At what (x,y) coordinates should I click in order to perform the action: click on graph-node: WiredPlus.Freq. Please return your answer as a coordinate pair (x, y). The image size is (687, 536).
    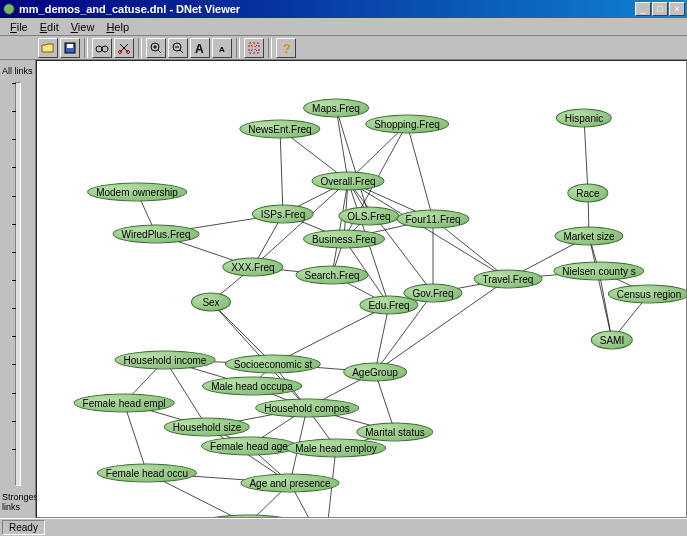
    Looking at the image, I should click on (156, 234).